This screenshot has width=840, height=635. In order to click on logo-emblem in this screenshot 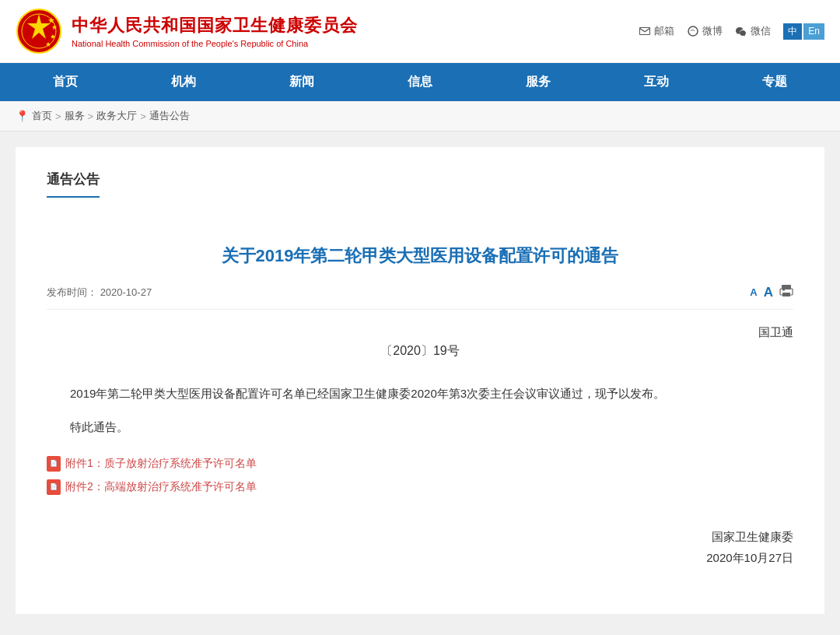, I will do `click(39, 31)`.